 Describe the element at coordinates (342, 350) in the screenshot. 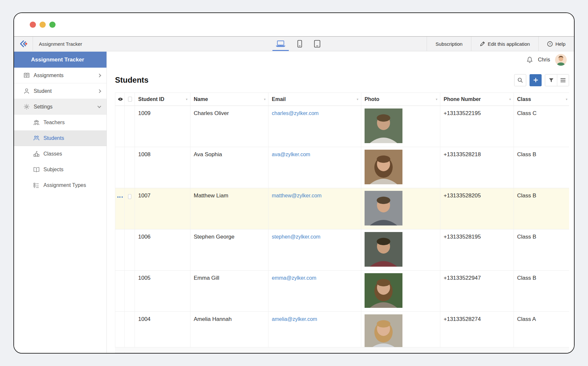

I see `horizontal-scrollbar` at that location.